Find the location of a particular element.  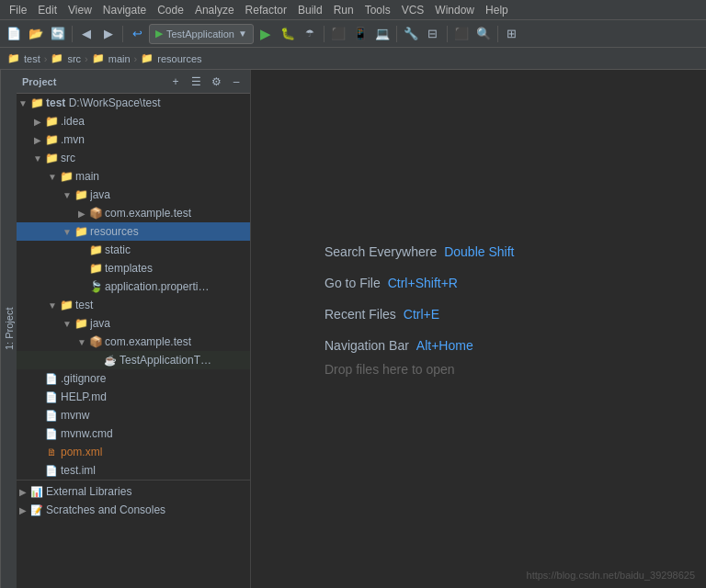

tree-src: ▼ 📁 src is located at coordinates (133, 158).